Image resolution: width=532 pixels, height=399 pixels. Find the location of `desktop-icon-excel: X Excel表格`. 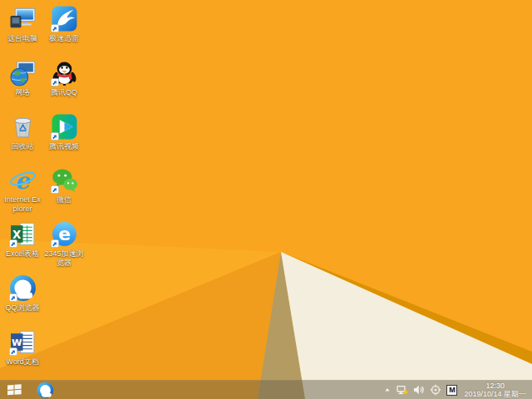

desktop-icon-excel: X Excel表格 is located at coordinates (22, 239).